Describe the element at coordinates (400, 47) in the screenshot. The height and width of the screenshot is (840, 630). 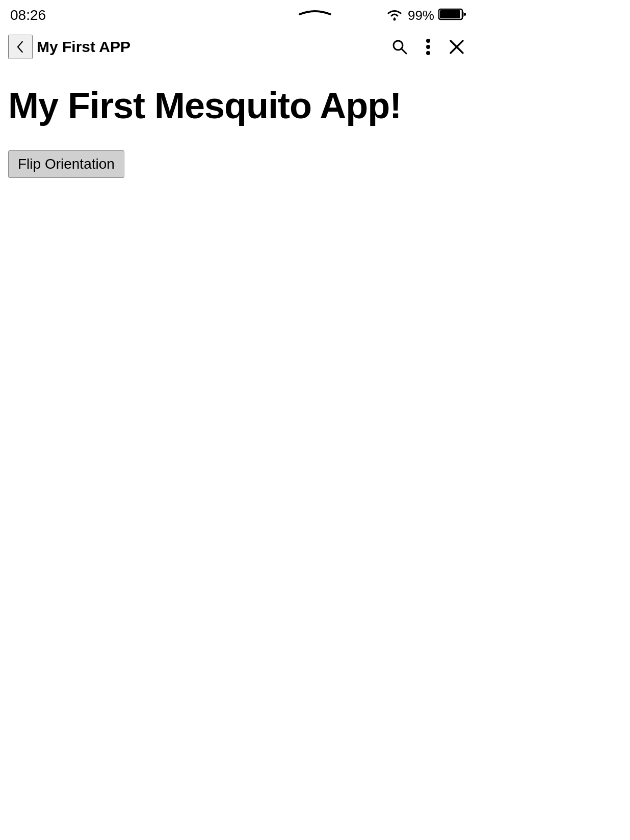
I see `search-button` at that location.